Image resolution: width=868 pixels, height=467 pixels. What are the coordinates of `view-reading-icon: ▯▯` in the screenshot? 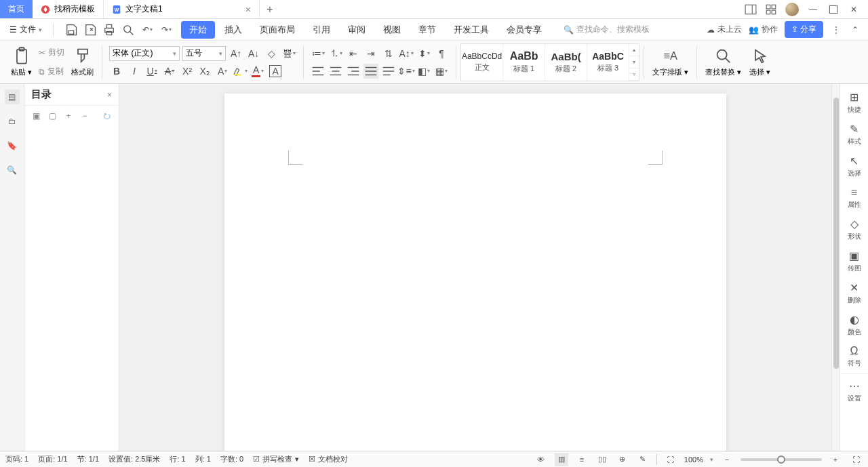 It's located at (602, 460).